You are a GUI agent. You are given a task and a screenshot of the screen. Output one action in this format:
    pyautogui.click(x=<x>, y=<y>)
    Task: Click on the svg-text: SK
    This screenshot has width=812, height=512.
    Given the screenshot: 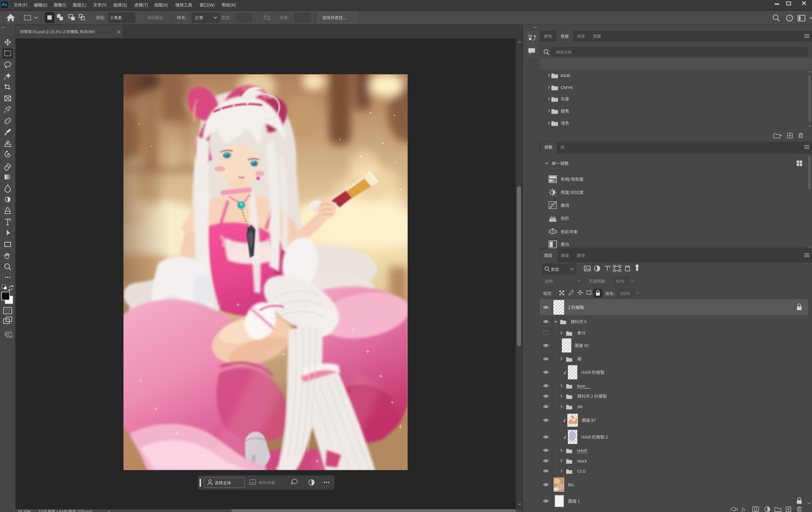 What is the action you would take?
    pyautogui.click(x=580, y=407)
    